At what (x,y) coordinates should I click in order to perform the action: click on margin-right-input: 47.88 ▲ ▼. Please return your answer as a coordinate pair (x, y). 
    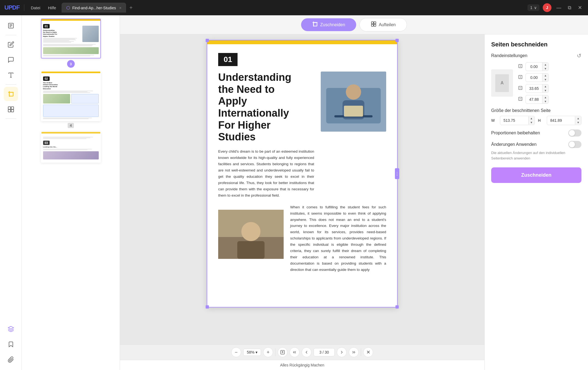
    Looking at the image, I should click on (537, 99).